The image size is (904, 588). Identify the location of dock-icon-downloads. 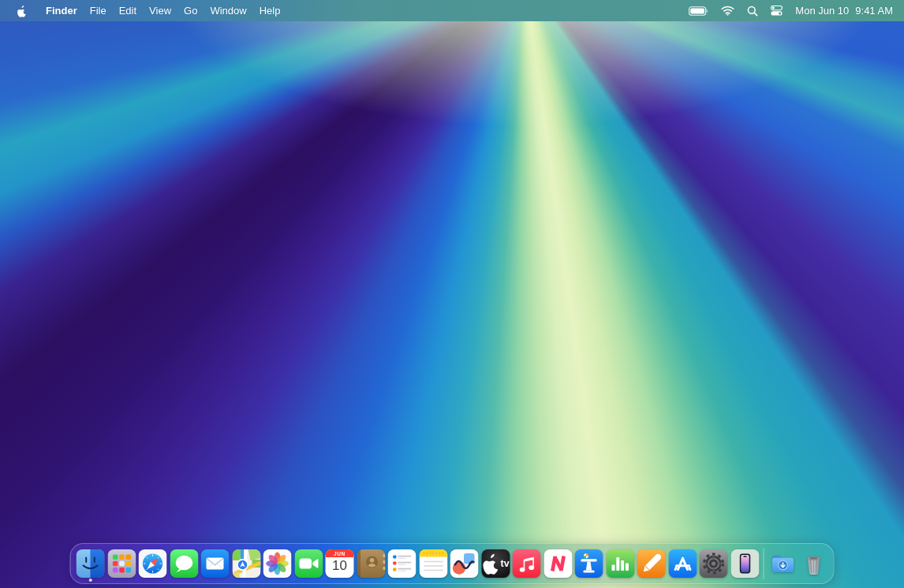
(783, 564).